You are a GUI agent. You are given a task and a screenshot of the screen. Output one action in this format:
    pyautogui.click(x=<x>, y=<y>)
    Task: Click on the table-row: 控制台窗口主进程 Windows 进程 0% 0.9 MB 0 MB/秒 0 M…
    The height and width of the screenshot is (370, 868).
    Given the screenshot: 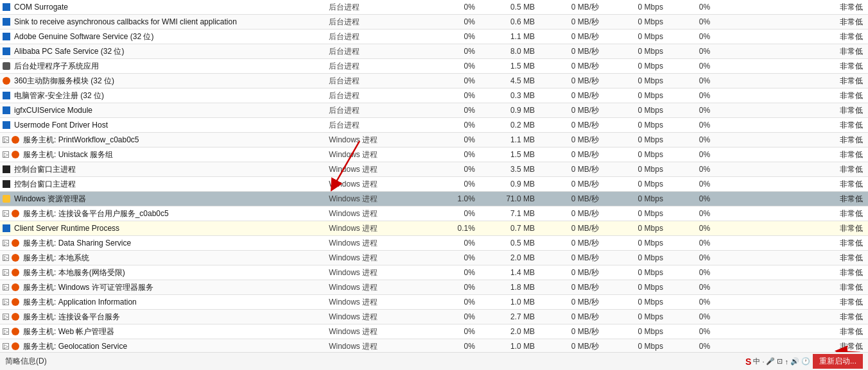 What is the action you would take?
    pyautogui.click(x=434, y=185)
    